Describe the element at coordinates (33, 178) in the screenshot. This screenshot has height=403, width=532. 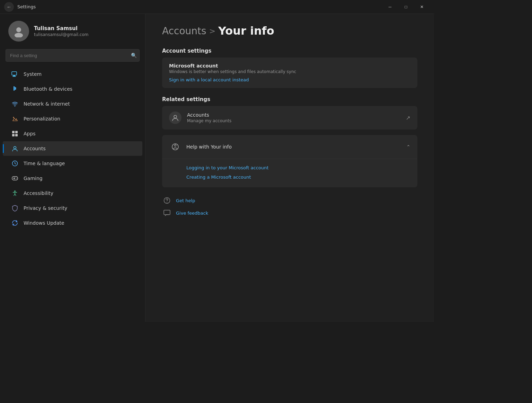
I see `sidebar-item-label-gaming: Gaming` at that location.